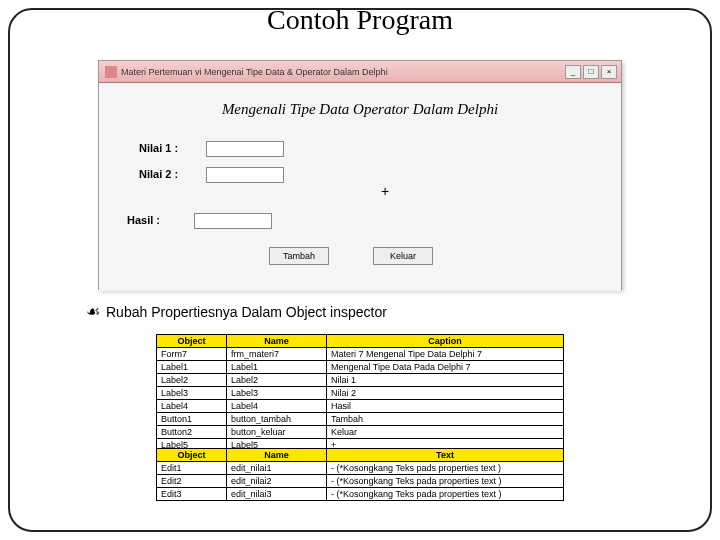 The height and width of the screenshot is (540, 720). I want to click on row-hasil: Hasil :, so click(200, 221).